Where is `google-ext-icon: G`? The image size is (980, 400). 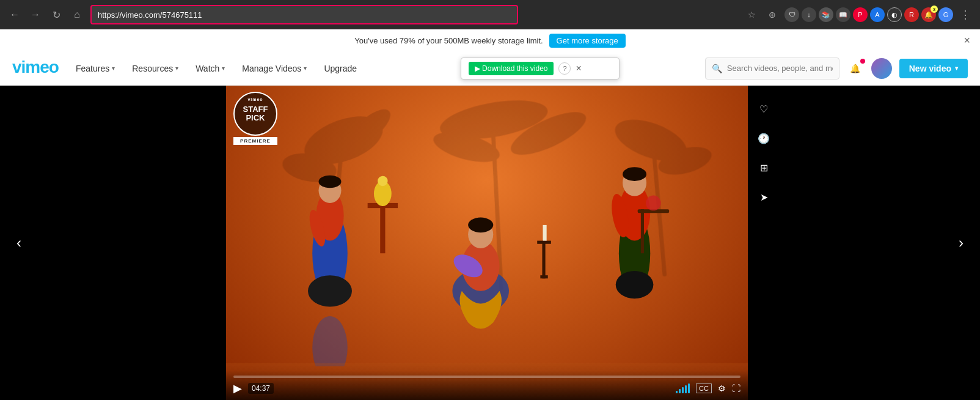
google-ext-icon: G is located at coordinates (946, 15).